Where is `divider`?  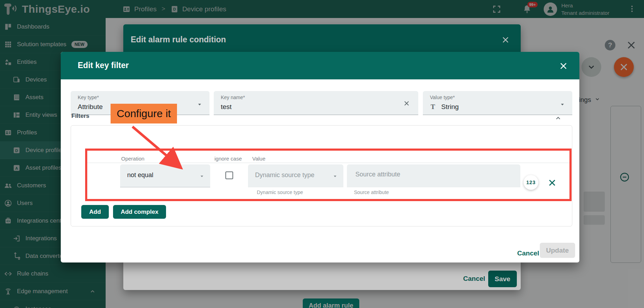 divider is located at coordinates (329, 163).